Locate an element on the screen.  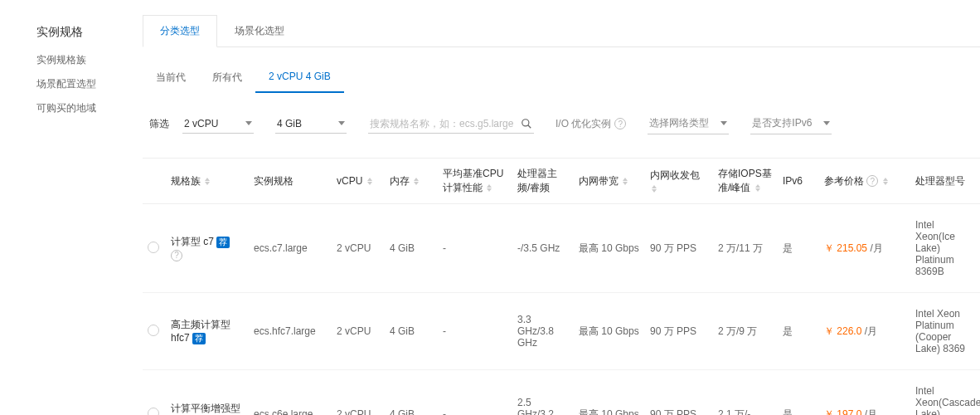
sidebar-item: 实例规格族 is located at coordinates (90, 60).